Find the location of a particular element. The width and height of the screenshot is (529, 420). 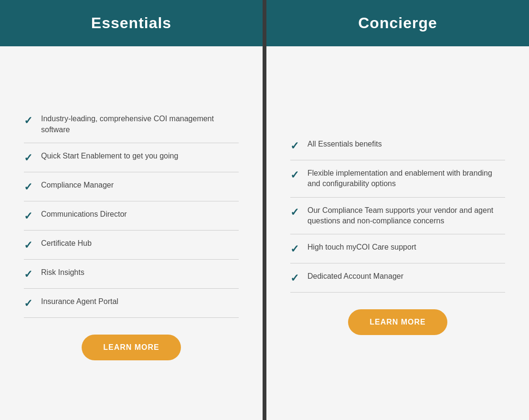

feature-text: Compliance Manager is located at coordinates (77, 185).